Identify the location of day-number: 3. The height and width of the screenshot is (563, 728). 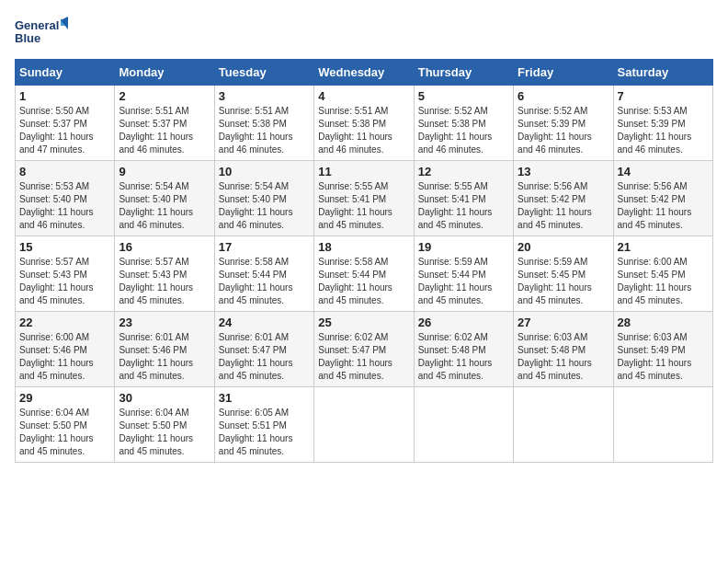
(265, 96).